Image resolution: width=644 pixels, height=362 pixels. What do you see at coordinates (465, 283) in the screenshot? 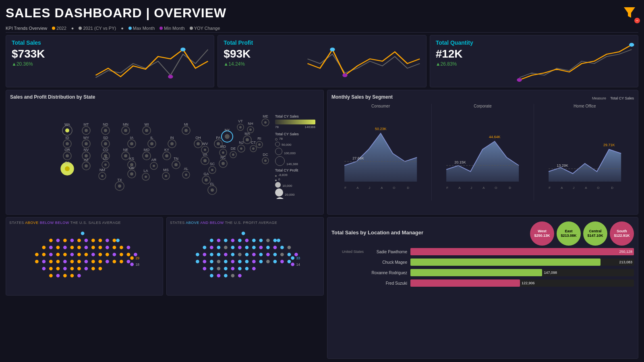
I see `bar-fill-fred` at bounding box center [465, 283].